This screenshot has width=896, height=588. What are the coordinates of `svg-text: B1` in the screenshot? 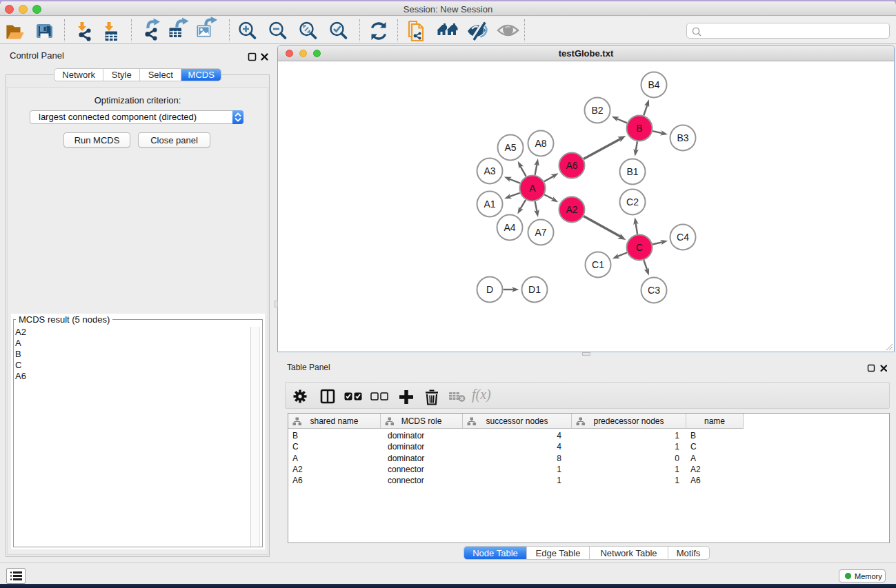 It's located at (632, 172).